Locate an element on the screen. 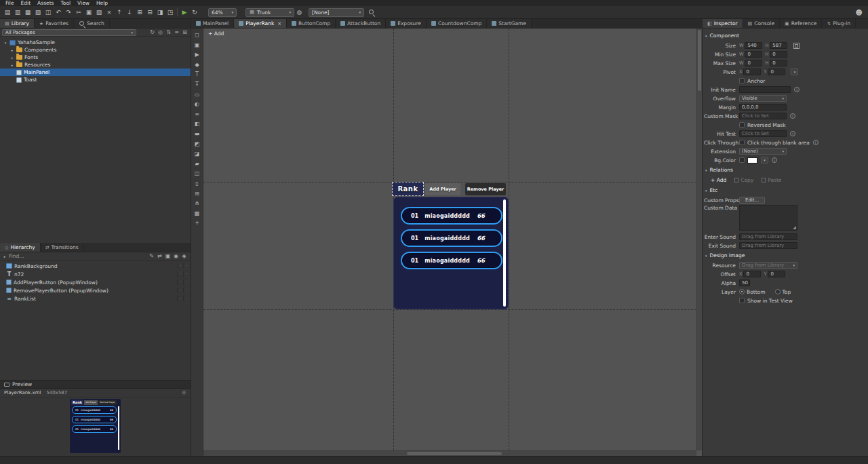 The height and width of the screenshot is (464, 868). pivot-x-input: 0 is located at coordinates (752, 72).